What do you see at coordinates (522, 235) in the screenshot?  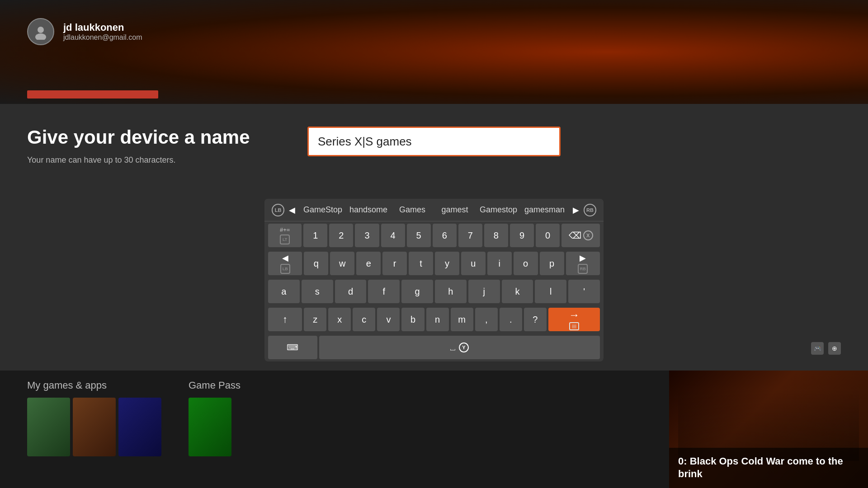 I see `key-9: 9` at bounding box center [522, 235].